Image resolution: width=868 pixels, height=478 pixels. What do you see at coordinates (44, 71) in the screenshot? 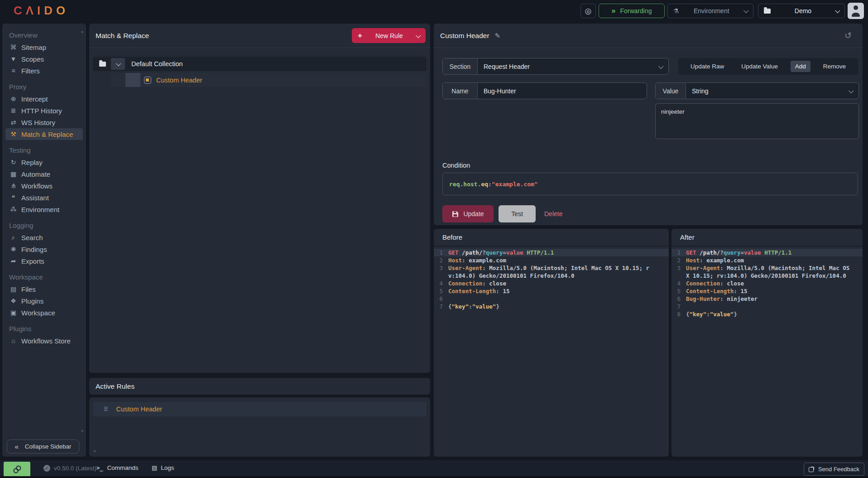
I see `sidebar-item-filters: ≡Filters` at bounding box center [44, 71].